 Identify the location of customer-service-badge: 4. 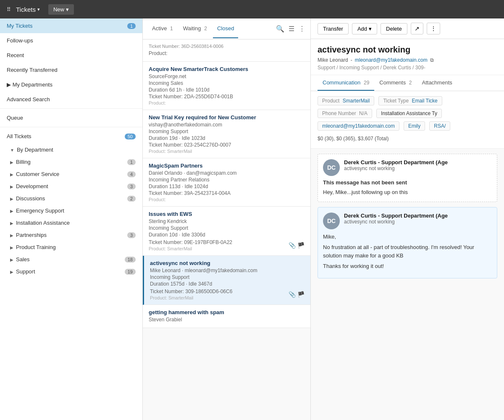
(131, 174).